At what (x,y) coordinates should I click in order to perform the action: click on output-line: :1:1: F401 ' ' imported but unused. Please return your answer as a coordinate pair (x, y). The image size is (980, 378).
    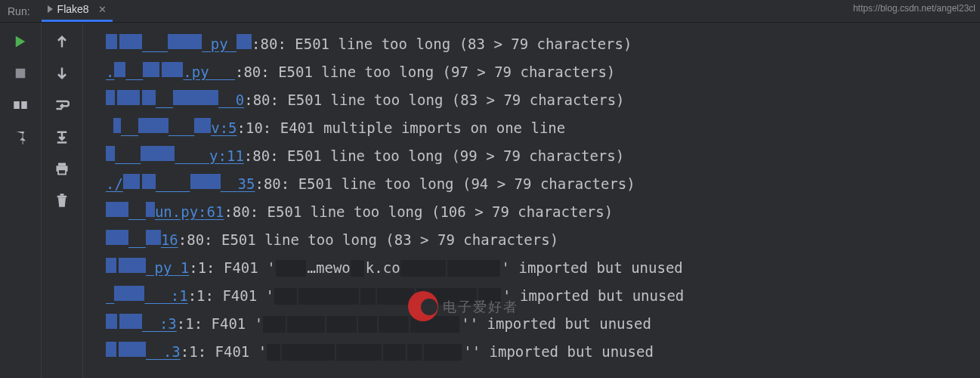
    Looking at the image, I should click on (543, 296).